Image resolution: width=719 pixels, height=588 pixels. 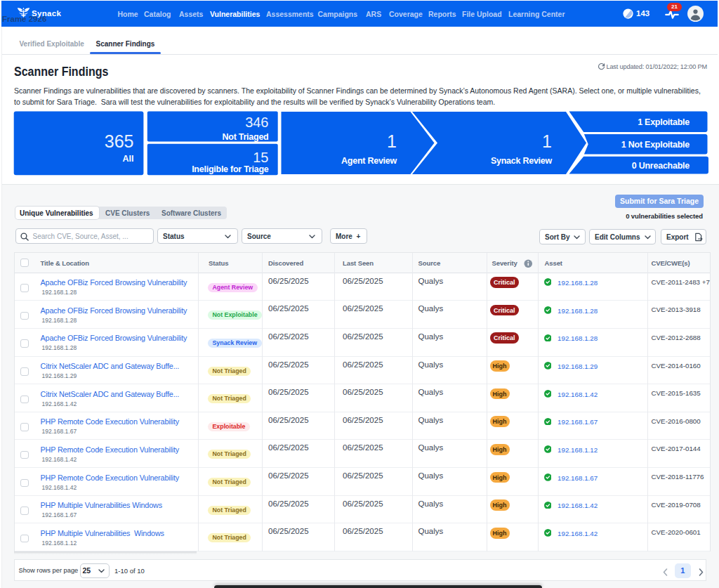 I want to click on svg-text: 0 Unreachable, so click(x=661, y=166).